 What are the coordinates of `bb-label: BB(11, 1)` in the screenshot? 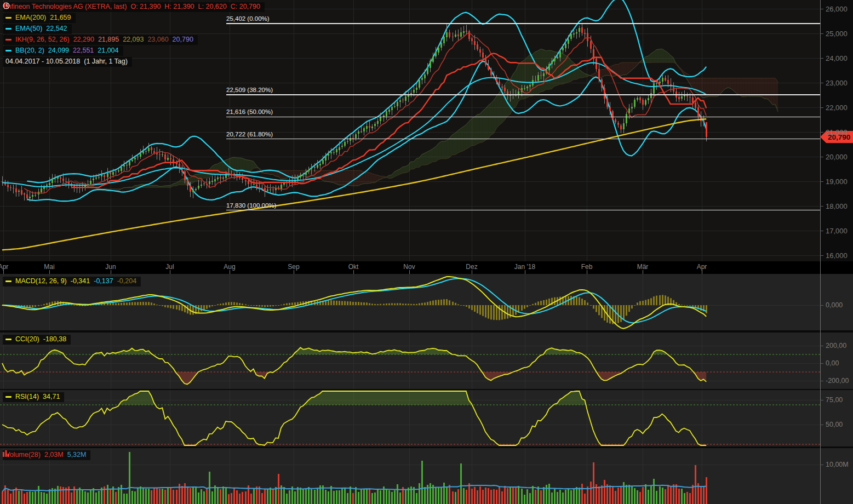 It's located at (30, 50).